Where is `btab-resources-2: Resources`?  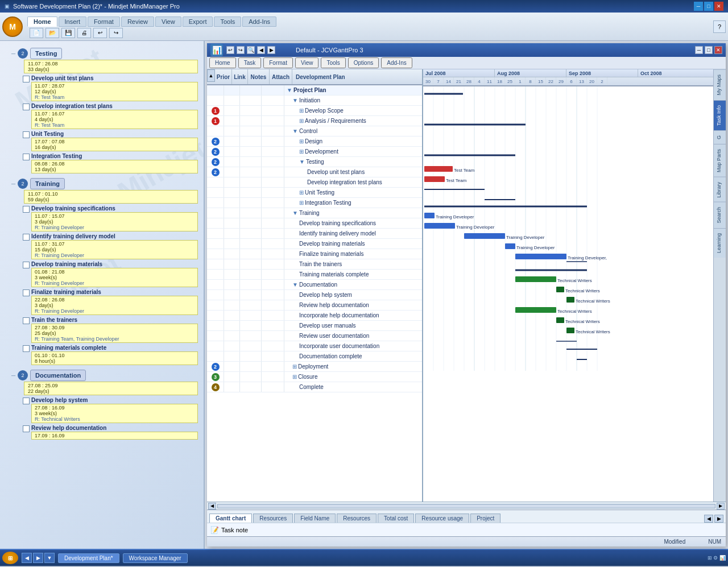 btab-resources-2: Resources is located at coordinates (357, 518).